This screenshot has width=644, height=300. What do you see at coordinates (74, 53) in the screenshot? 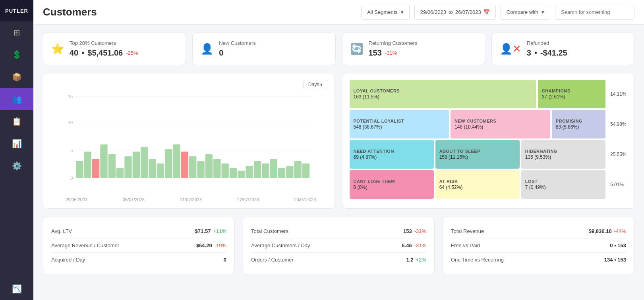
I see `top20-count: 40` at bounding box center [74, 53].